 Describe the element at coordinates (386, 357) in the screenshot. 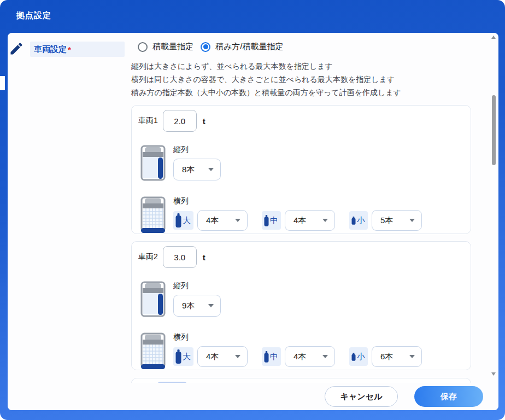

I see `size-small-pair: 小 6本` at that location.